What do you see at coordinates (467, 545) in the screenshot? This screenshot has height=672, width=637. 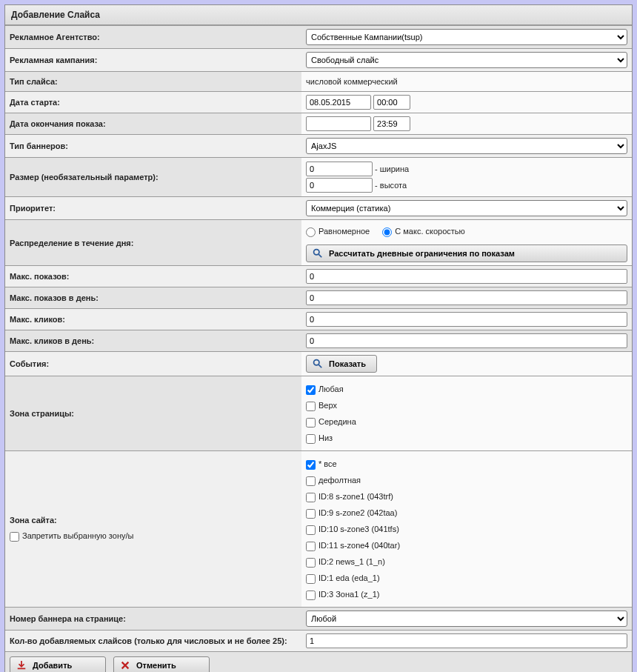 I see `site-zone-item: ID:11 s-zone4 (040tar)` at bounding box center [467, 545].